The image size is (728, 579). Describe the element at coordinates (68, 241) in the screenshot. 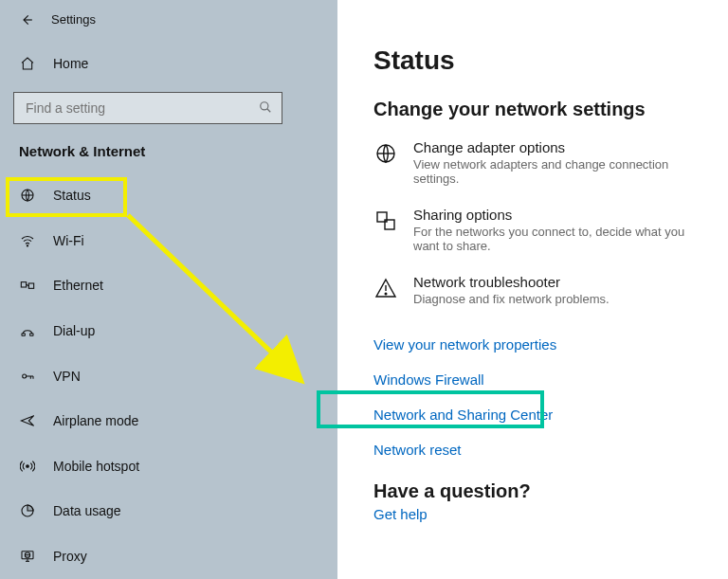

I see `sidebar-item-label: Wi-Fi` at that location.